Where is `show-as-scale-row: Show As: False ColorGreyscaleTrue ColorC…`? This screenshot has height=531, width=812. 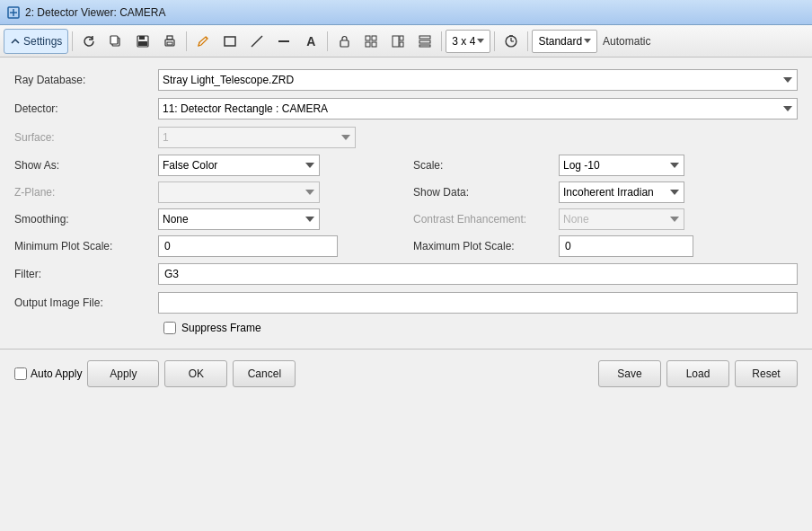
show-as-scale-row: Show As: False ColorGreyscaleTrue ColorC… is located at coordinates (406, 165).